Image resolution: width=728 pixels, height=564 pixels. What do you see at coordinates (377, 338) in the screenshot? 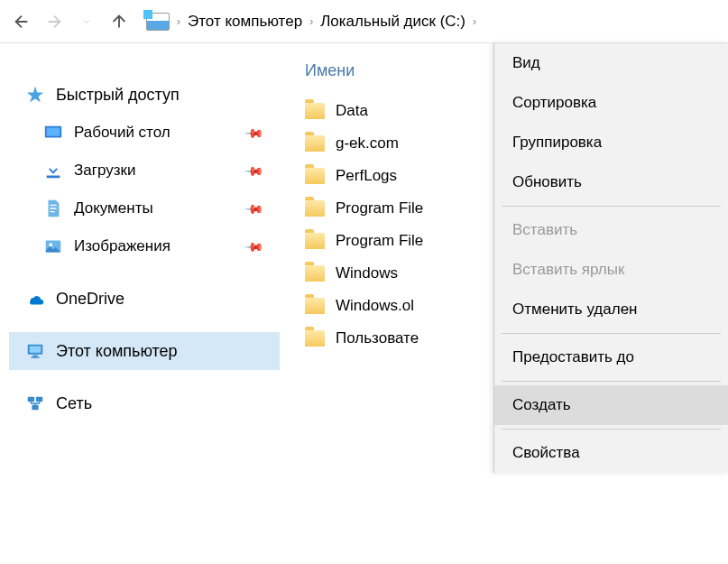
I see `folder-name: Пользовате` at bounding box center [377, 338].